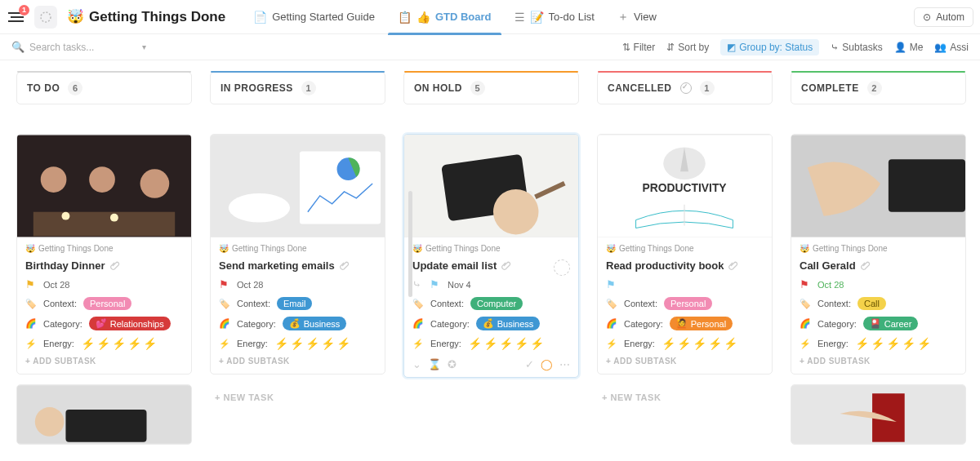 This screenshot has height=461, width=980. What do you see at coordinates (416, 284) in the screenshot?
I see `subtask-count-icon: ⤷` at bounding box center [416, 284].